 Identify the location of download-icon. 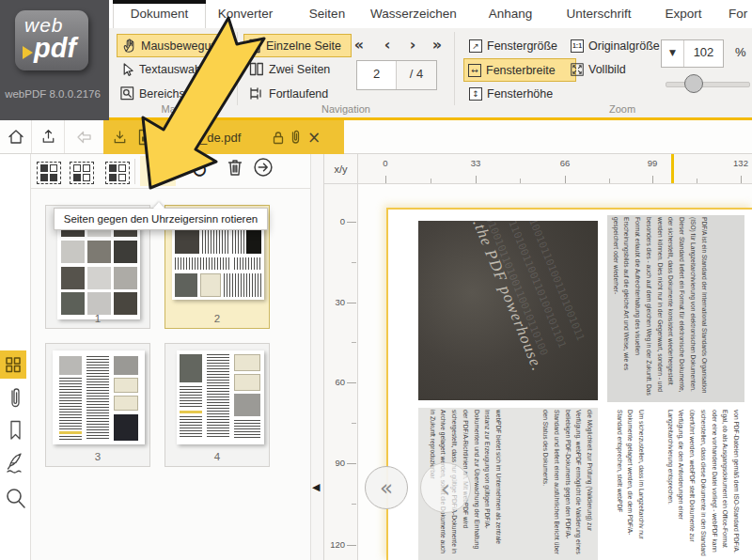
(120, 137).